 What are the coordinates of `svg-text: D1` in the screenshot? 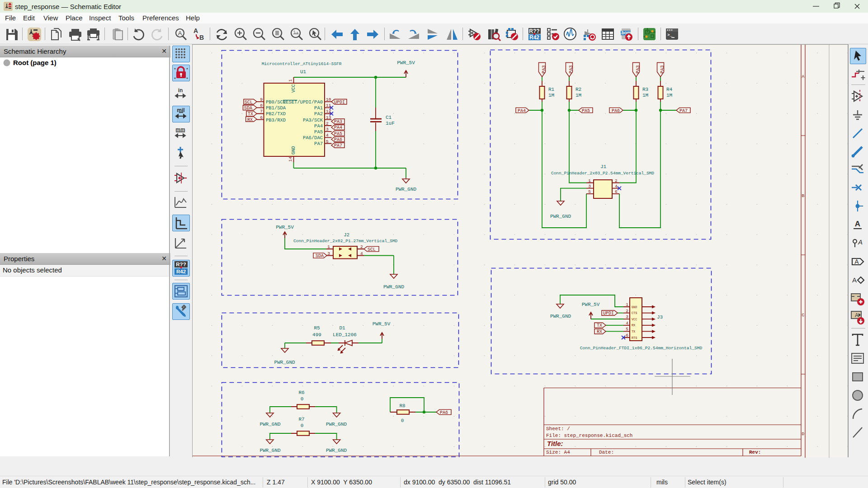 It's located at (342, 328).